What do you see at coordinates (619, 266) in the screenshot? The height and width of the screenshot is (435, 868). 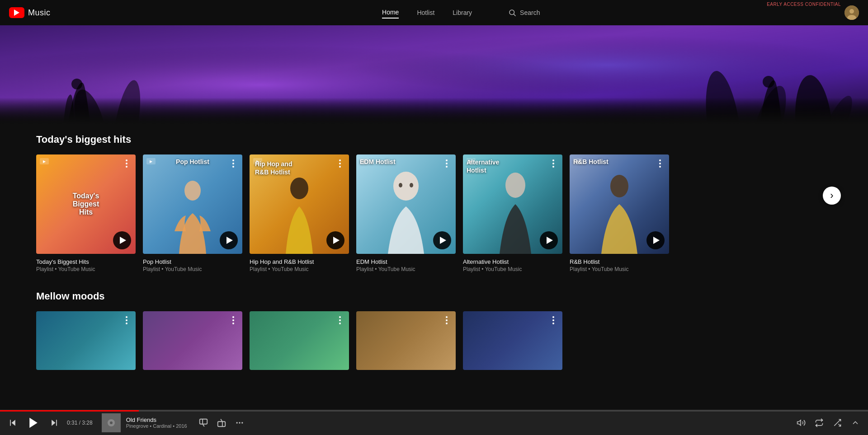 I see `card-info-5: R&B Hotlist Playlist • YouTube Music` at bounding box center [619, 266].